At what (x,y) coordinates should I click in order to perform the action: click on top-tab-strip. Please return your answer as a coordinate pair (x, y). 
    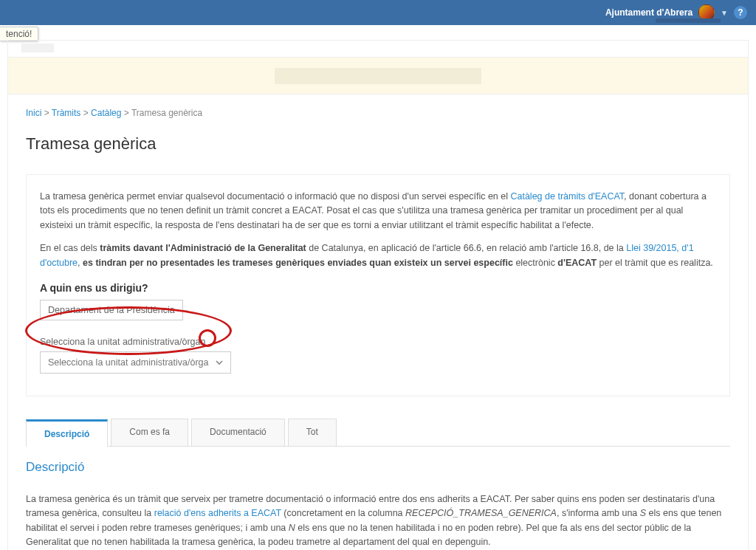
    Looking at the image, I should click on (378, 49).